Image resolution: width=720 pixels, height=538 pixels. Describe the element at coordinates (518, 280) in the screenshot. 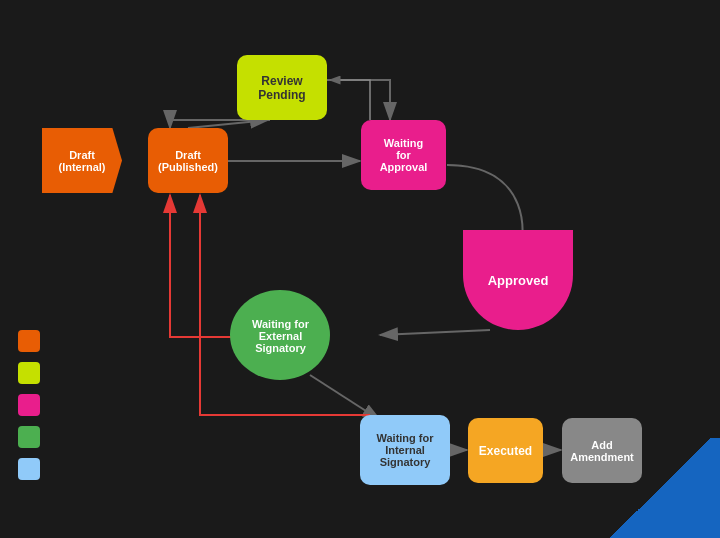

I see `node-approved: Approved` at that location.